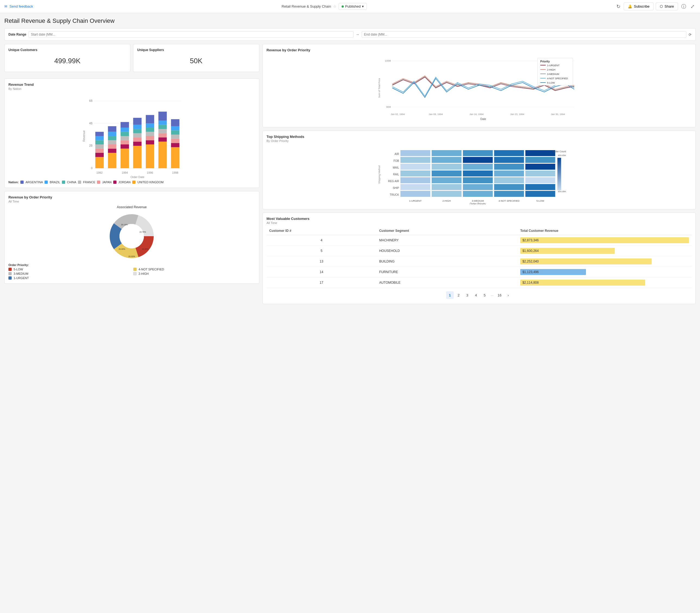 The height and width of the screenshot is (613, 700). I want to click on svg-text: 1994, so click(125, 173).